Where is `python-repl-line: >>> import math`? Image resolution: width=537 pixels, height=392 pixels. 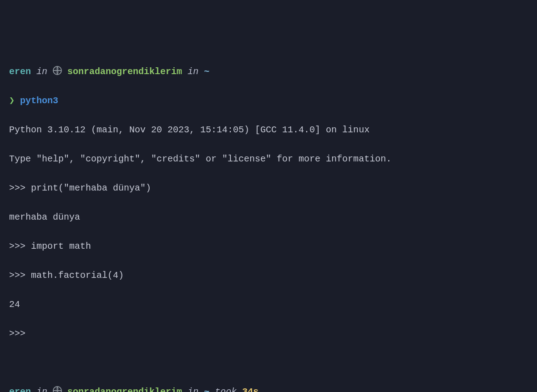 python-repl-line: >>> import math is located at coordinates (268, 246).